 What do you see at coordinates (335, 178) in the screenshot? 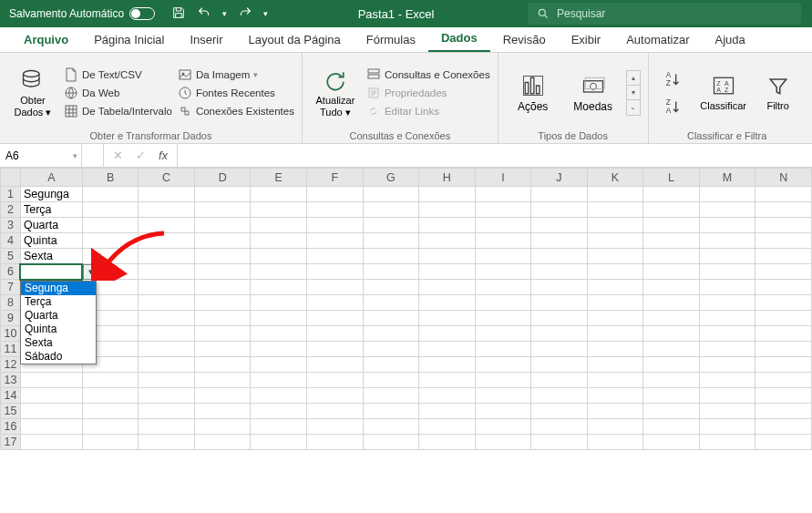
I see `column-header: F` at bounding box center [335, 178].